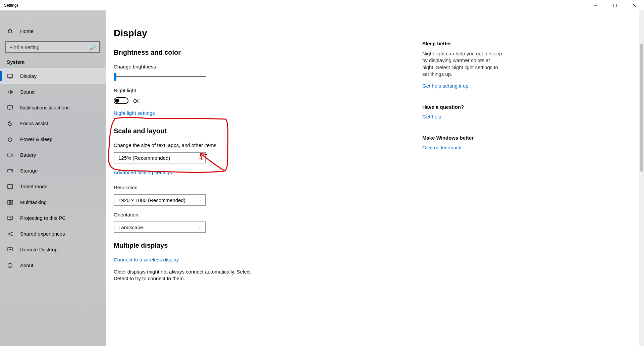  I want to click on scrollbar, so click(642, 178).